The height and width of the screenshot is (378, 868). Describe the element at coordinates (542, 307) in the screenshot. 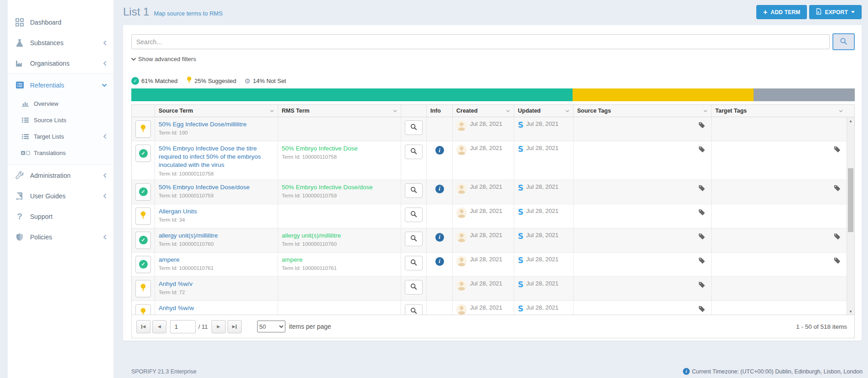

I see `updated-date: Jul 28, 2021` at that location.